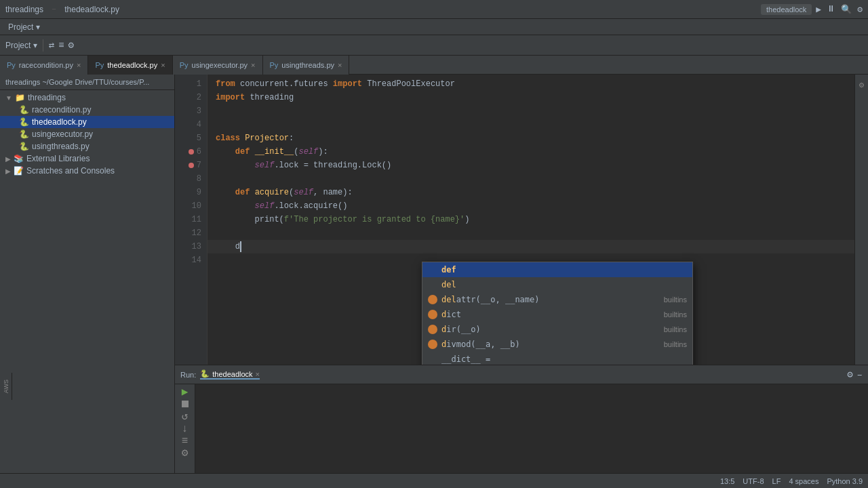 This screenshot has height=488, width=868. What do you see at coordinates (220, 65) in the screenshot?
I see `tab-label-usingexecutor: usingexecutor.py` at bounding box center [220, 65].